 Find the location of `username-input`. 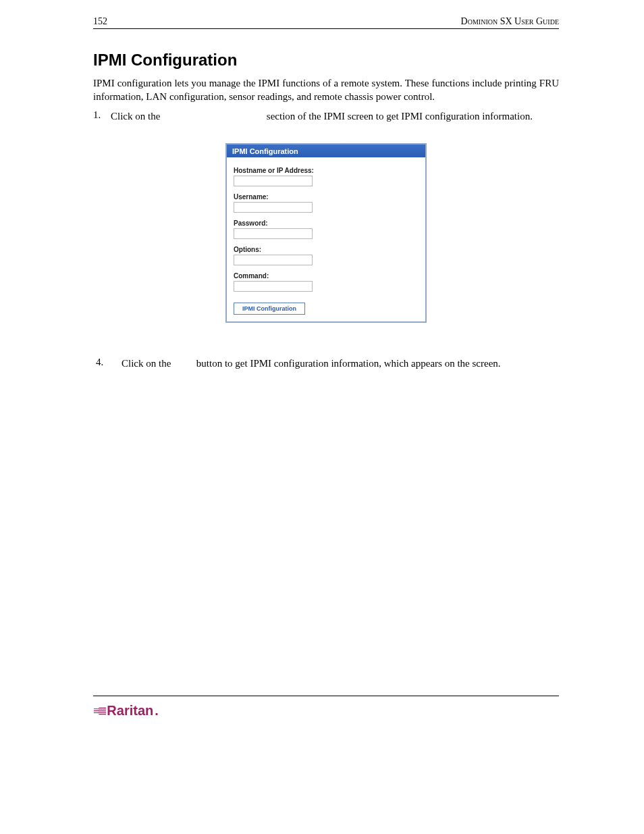

username-input is located at coordinates (273, 207).